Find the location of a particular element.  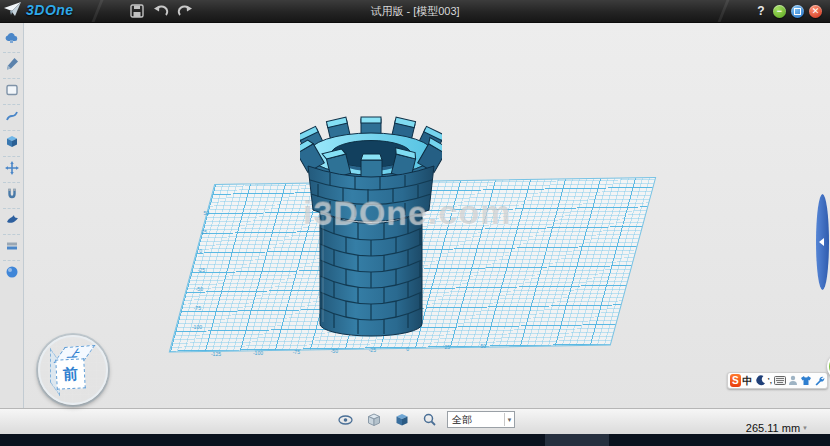

status-bar: 全部 ▼ 265.11 mm ▼ is located at coordinates (415, 422).